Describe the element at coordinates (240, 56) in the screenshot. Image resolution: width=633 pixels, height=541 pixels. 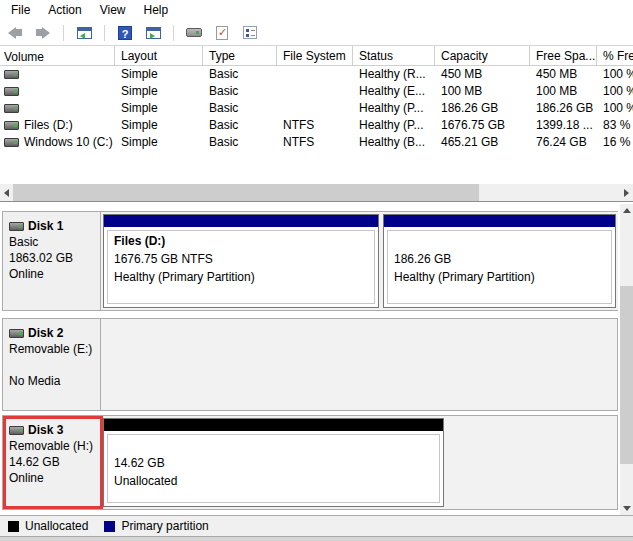
I see `column-header-type: Type` at that location.